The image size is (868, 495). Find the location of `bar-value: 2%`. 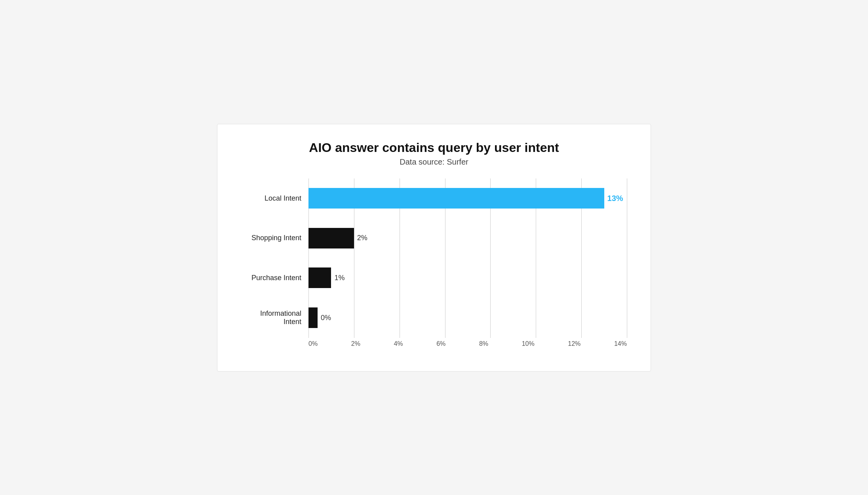

bar-value: 2% is located at coordinates (362, 238).